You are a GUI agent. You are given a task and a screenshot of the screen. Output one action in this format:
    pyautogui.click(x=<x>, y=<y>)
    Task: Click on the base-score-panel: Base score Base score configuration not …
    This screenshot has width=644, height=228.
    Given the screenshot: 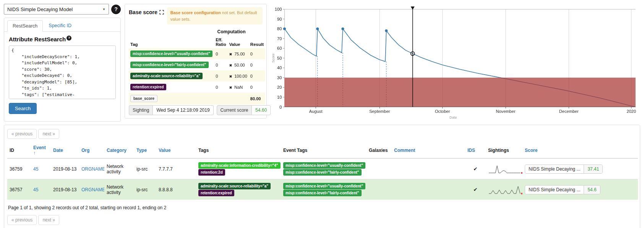 What is the action you would take?
    pyautogui.click(x=196, y=61)
    